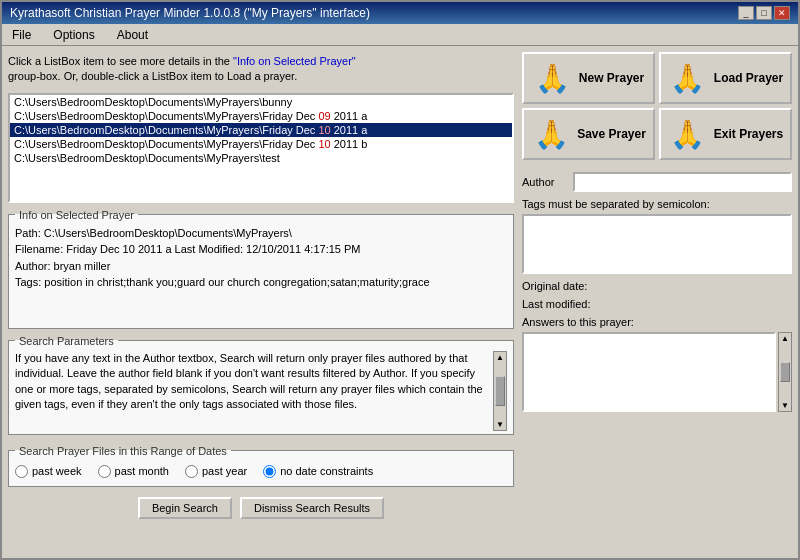 The image size is (800, 560). I want to click on file-list: C:\Users\BedroomDesktop\Documents\MyPray…, so click(261, 148).